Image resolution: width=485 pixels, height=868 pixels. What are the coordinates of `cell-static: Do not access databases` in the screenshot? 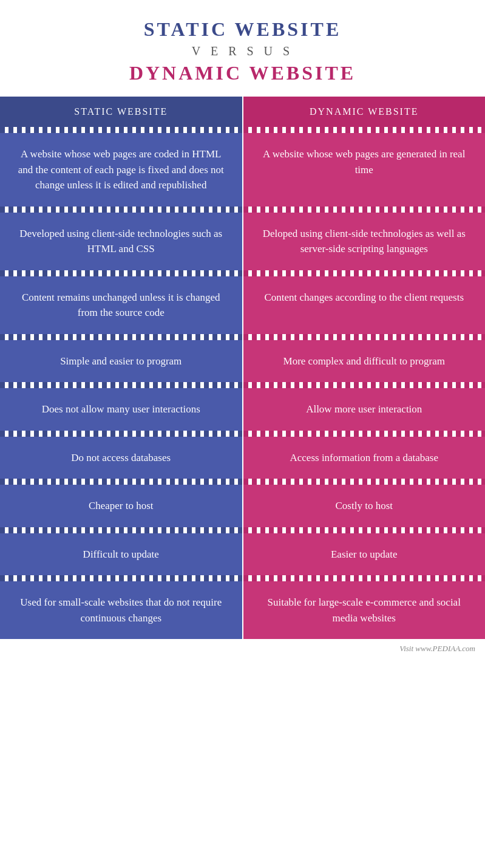 It's located at (121, 458).